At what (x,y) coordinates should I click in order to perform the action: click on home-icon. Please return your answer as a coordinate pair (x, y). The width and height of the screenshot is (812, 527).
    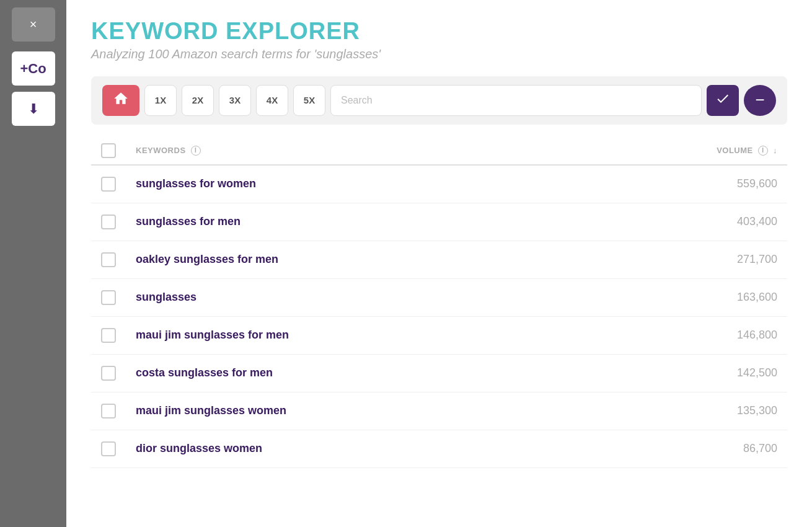
    Looking at the image, I should click on (121, 100).